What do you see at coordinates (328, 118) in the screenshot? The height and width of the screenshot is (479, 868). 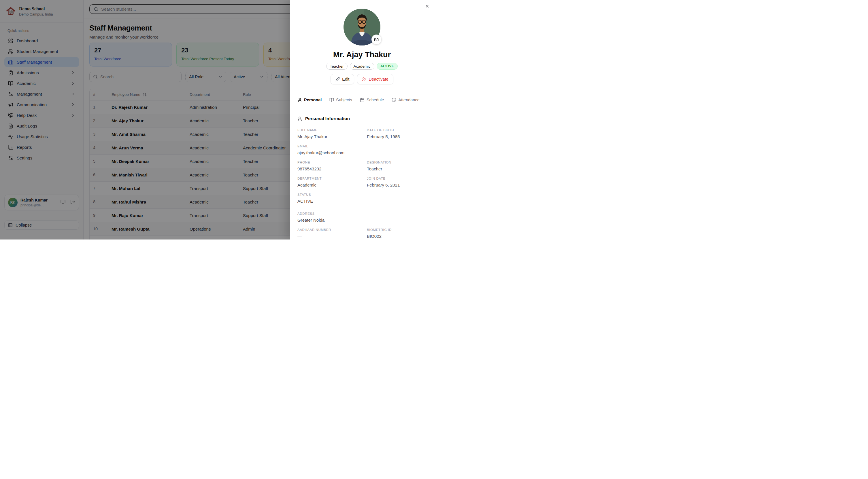 I see `section-title: Personal Information` at bounding box center [328, 118].